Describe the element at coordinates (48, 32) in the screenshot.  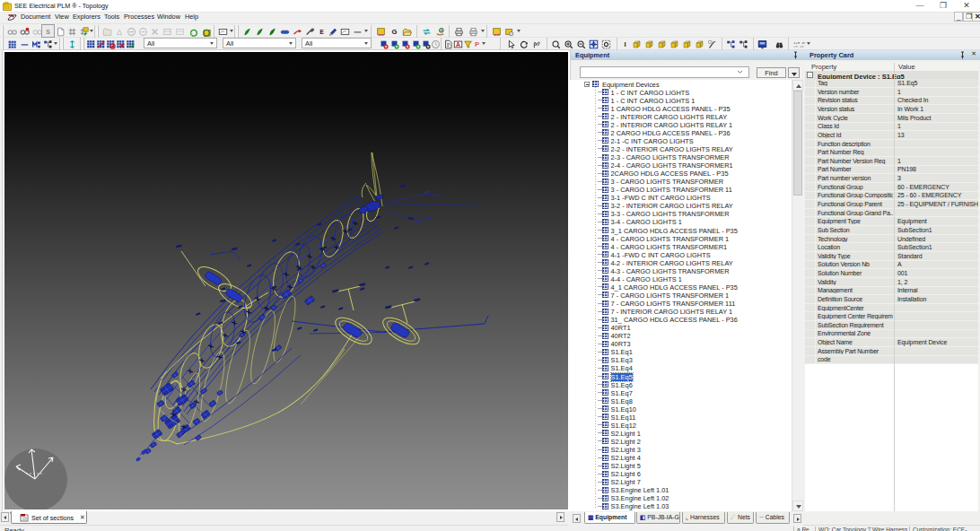
I see `svg-text: S` at that location.